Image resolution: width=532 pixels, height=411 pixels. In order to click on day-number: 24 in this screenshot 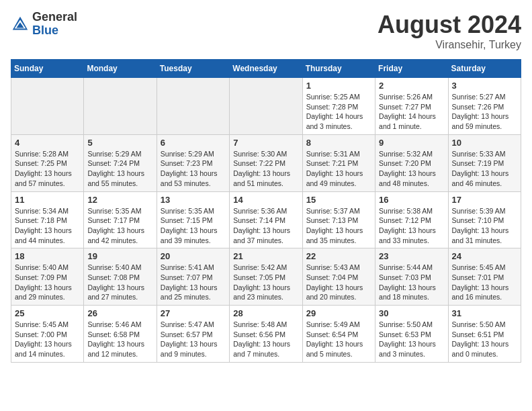, I will do `click(485, 257)`.